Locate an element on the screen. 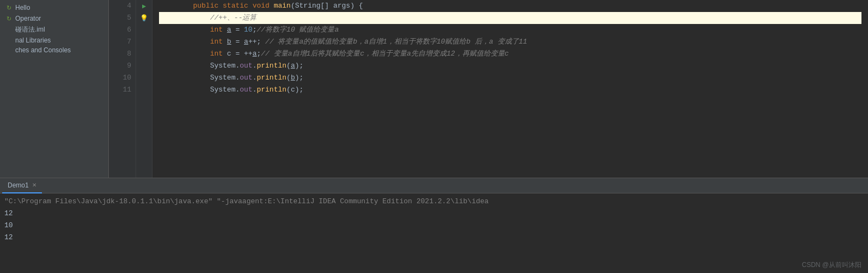 The image size is (868, 273). line-num-10: 10 is located at coordinates (122, 78).